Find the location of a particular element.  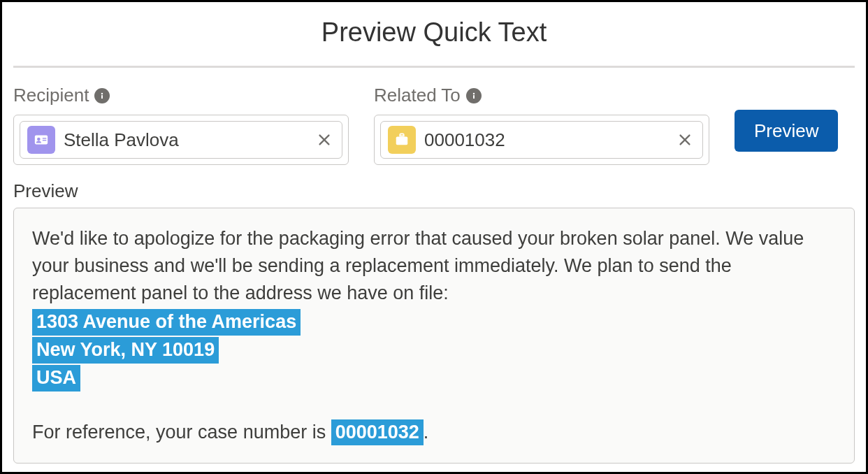

related-to-pill: 00001032 is located at coordinates (542, 140).